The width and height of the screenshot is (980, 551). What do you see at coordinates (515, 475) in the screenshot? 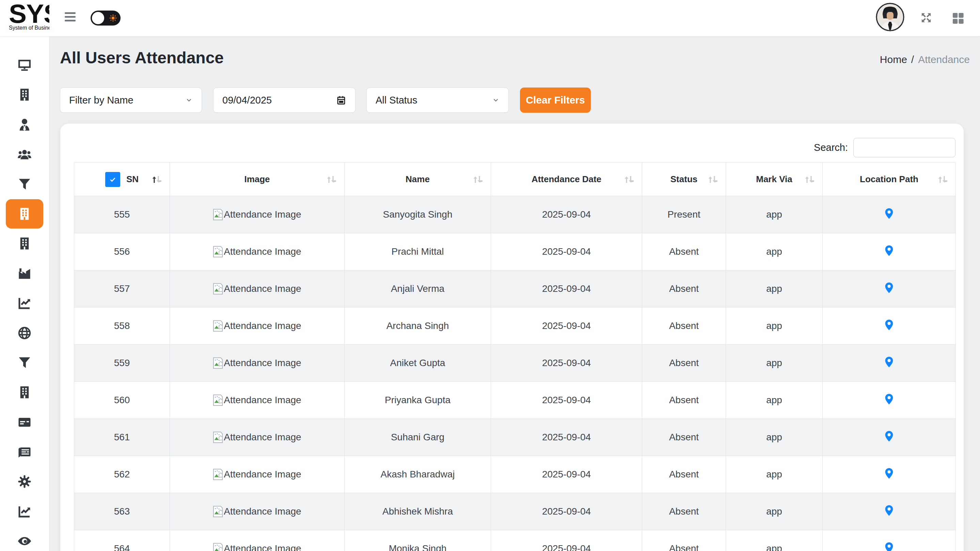
I see `table-row: 562Attendance ImageAkash Bharadwaj2025-0…` at bounding box center [515, 475].